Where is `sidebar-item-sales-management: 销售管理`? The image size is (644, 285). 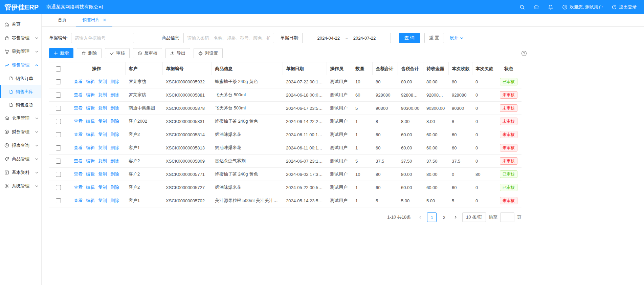 sidebar-item-sales-management: 销售管理 is located at coordinates (21, 65).